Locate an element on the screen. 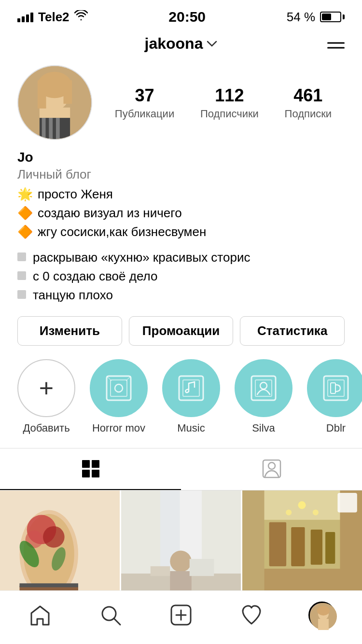 The height and width of the screenshot is (644, 362). highlight-music-label: Music is located at coordinates (191, 428).